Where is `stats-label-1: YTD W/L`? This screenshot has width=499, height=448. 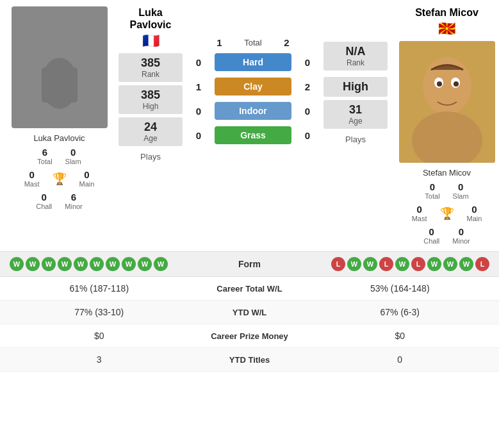
stats-label-1: YTD W/L is located at coordinates (250, 313).